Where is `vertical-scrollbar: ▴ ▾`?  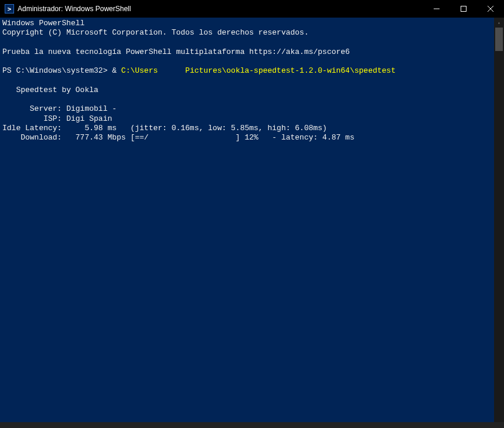
vertical-scrollbar: ▴ ▾ is located at coordinates (499, 223).